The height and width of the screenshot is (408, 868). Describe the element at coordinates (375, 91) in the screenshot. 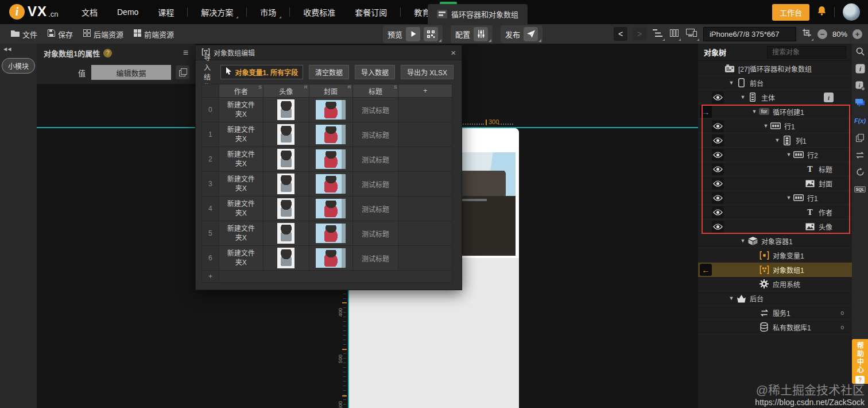

I see `column-header-4: 标题S` at that location.